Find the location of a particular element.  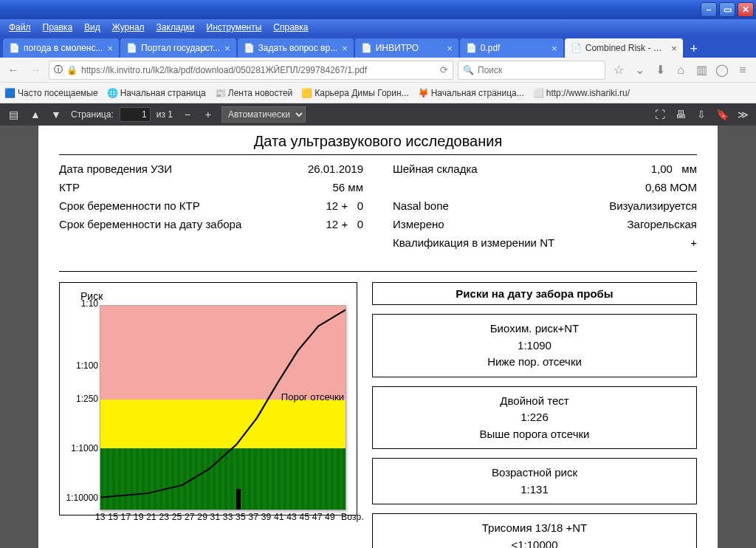

close-button: ✕ is located at coordinates (746, 10).